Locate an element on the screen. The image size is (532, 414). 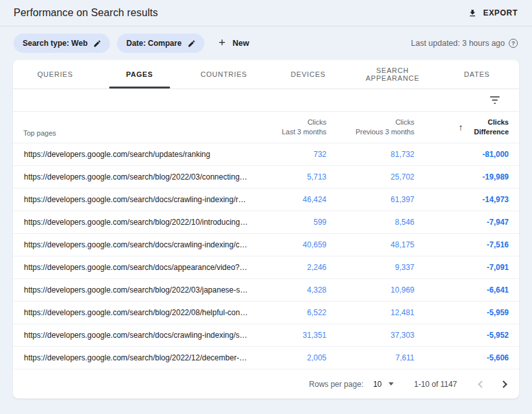
clicks-prev-value: 9,337 is located at coordinates (370, 267).